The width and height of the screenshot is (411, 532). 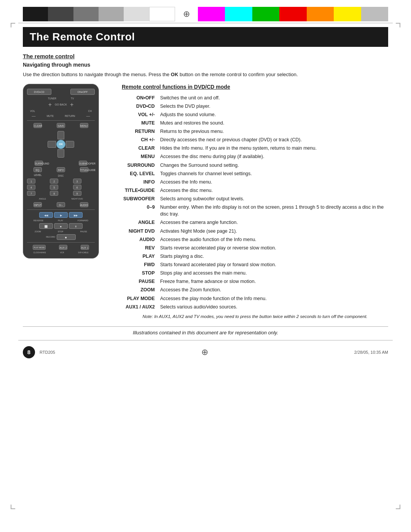 I want to click on btn-8: 8, so click(x=54, y=193).